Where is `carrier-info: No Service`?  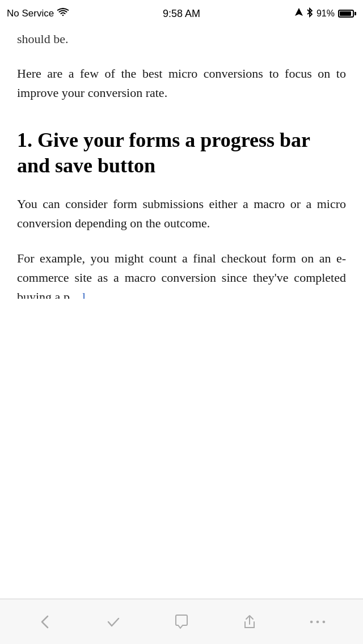
carrier-info: No Service is located at coordinates (37, 14).